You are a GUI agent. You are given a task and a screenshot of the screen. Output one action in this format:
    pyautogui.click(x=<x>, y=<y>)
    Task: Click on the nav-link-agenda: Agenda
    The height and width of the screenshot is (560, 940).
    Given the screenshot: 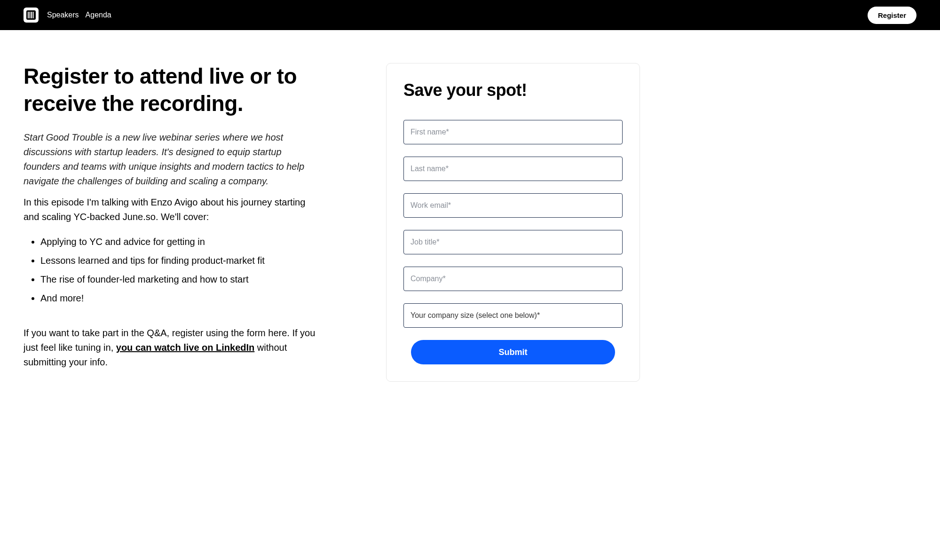 What is the action you would take?
    pyautogui.click(x=99, y=15)
    